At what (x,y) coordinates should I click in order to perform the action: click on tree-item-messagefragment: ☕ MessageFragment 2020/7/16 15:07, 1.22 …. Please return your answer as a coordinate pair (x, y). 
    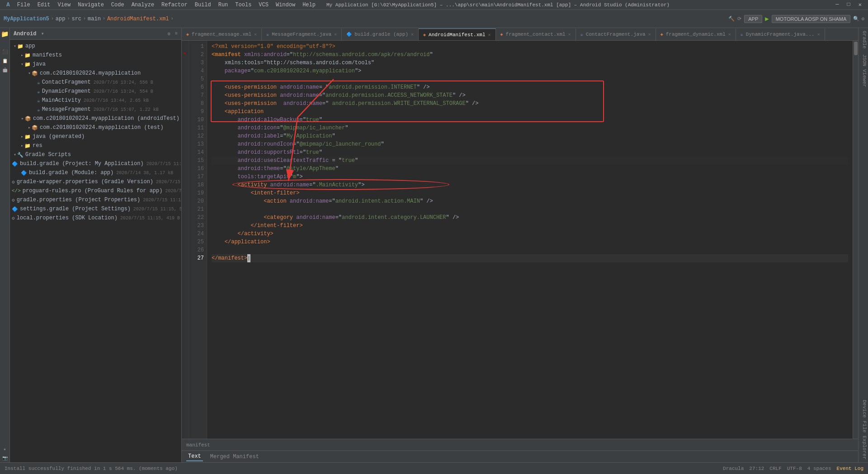
    Looking at the image, I should click on (96, 109).